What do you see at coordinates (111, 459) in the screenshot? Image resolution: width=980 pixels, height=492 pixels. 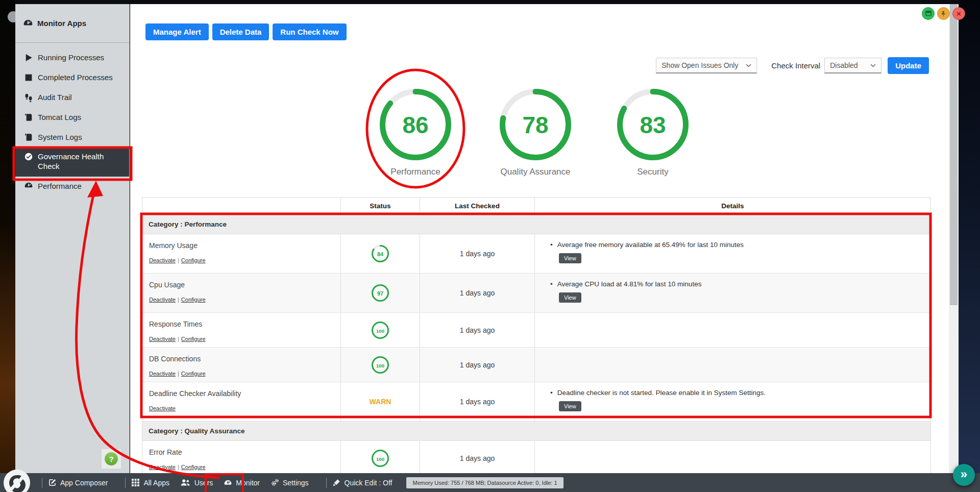 I see `help-button: ?` at bounding box center [111, 459].